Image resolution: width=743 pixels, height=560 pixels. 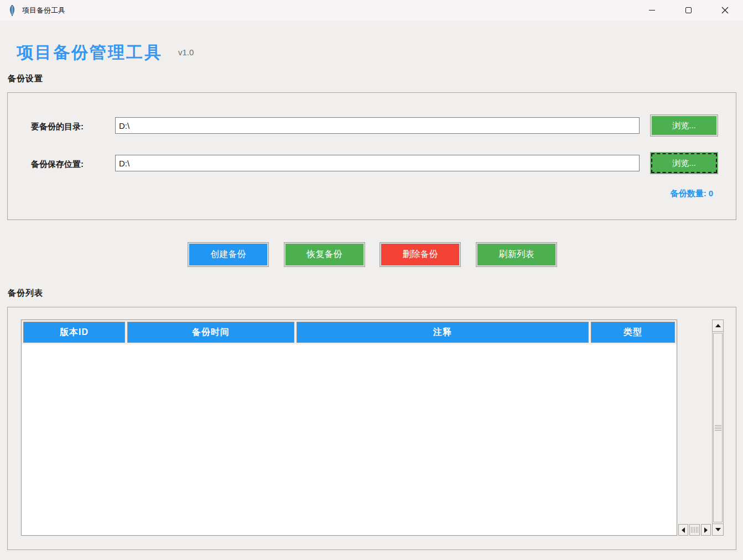 What do you see at coordinates (711, 193) in the screenshot?
I see `backup-count-value: 0` at bounding box center [711, 193].